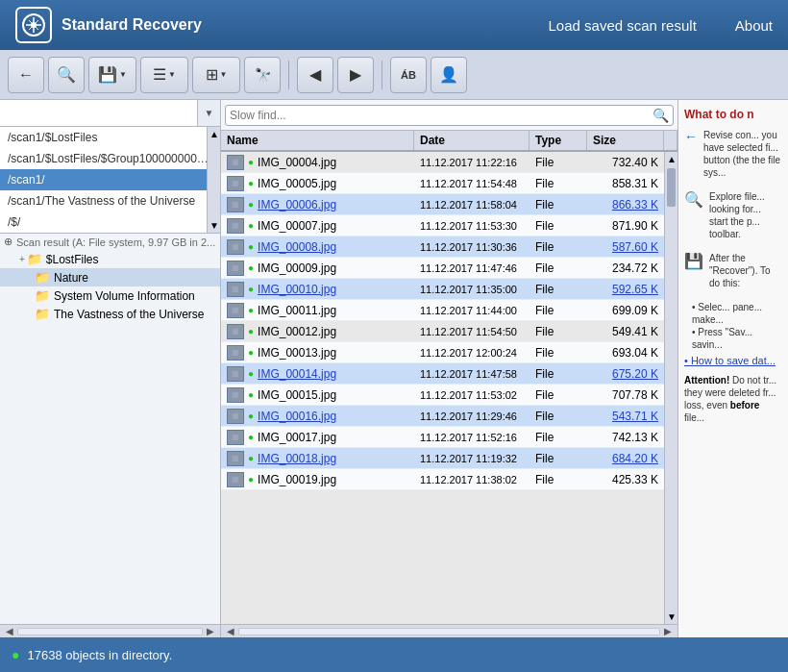 This screenshot has width=788, height=672. What do you see at coordinates (442, 437) in the screenshot?
I see `table-row: ▦●IMG_00017.jpg11.12.2017 11:52:16File74…` at bounding box center [442, 437].